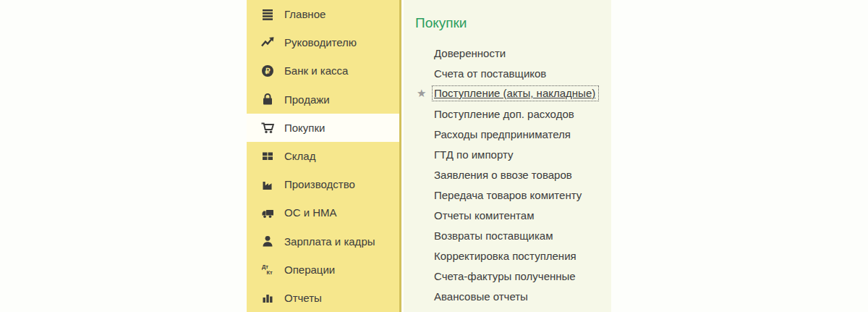 The height and width of the screenshot is (312, 868). What do you see at coordinates (481, 297) in the screenshot?
I see `menu-item-avansovye-otchety: Авансовые отчеты` at bounding box center [481, 297].